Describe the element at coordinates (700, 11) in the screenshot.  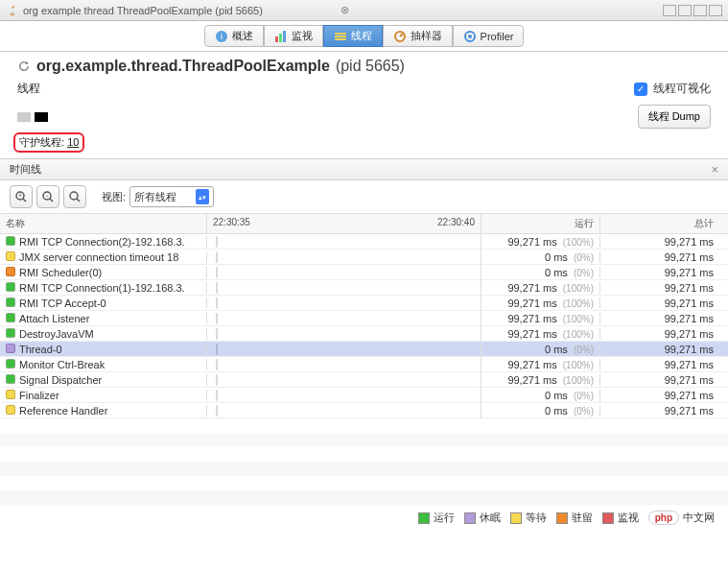
I see `restore-button` at that location.